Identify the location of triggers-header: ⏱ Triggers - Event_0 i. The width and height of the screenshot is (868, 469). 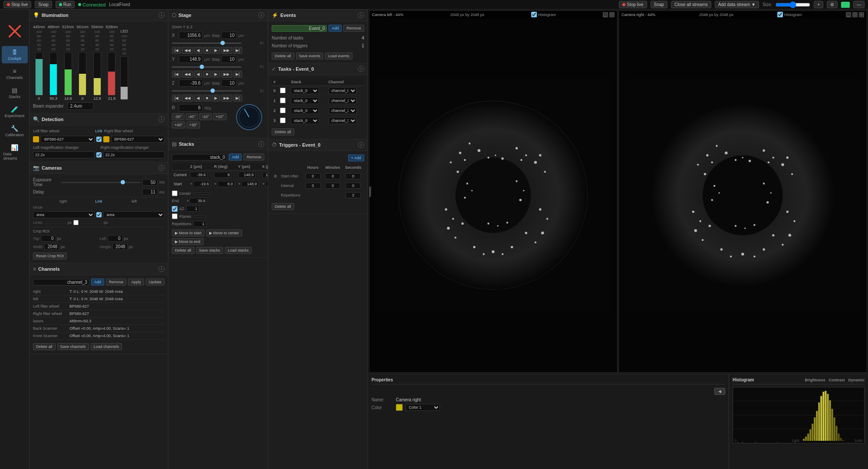
(318, 145).